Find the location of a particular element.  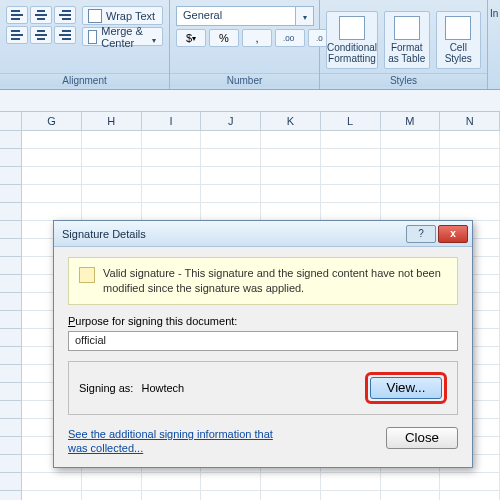

dialog-titlebar: Signature Details ? x is located at coordinates (263, 234).